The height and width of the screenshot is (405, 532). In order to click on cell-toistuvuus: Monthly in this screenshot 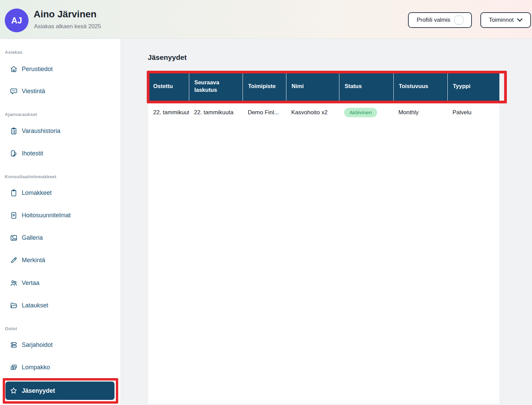, I will do `click(421, 113)`.